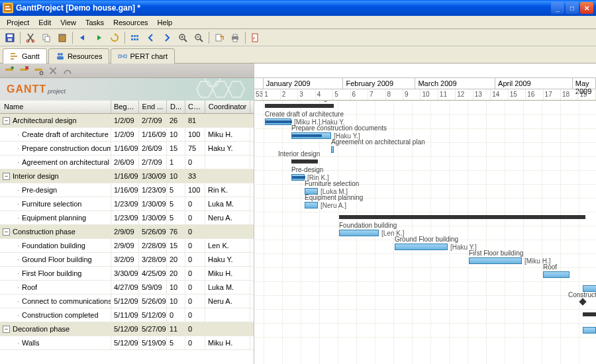 Image resolution: width=596 pixels, height=364 pixels. Describe the element at coordinates (127, 315) in the screenshot. I see `task-row: ·Construction completed5/11/095/12/0900` at that location.